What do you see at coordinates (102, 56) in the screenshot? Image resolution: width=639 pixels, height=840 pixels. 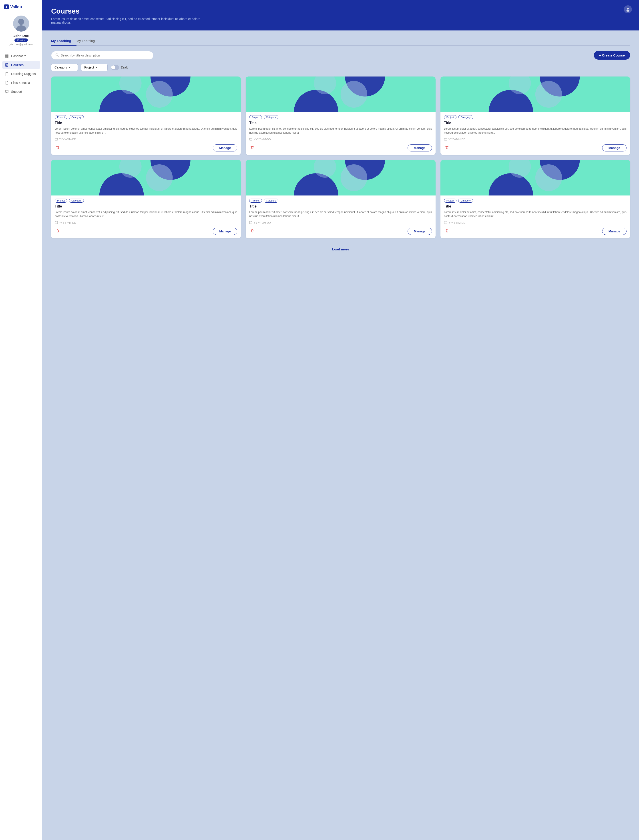 I see `search-box` at bounding box center [102, 56].